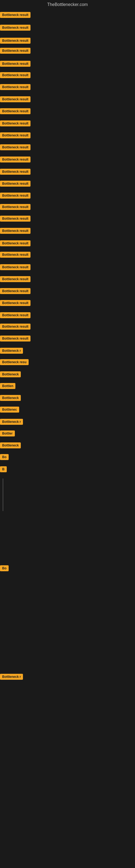 Image resolution: width=135 pixels, height=868 pixels. I want to click on bottleneck-result-item: Bottlenec, so click(9, 410).